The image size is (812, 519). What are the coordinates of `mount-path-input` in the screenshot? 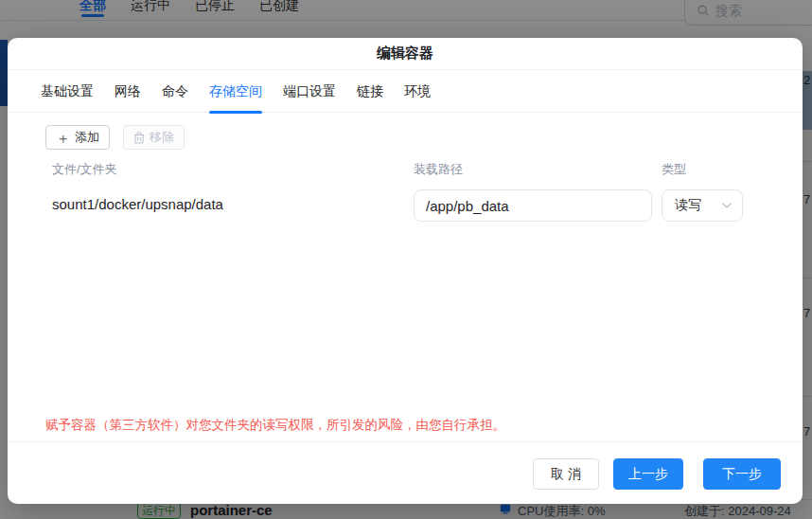 It's located at (533, 206).